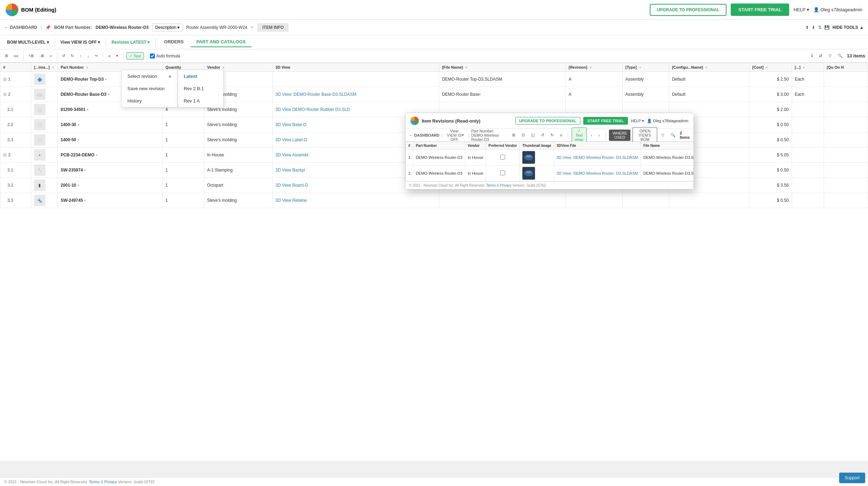  What do you see at coordinates (807, 27) in the screenshot?
I see `export-icon: ⬆` at bounding box center [807, 27].